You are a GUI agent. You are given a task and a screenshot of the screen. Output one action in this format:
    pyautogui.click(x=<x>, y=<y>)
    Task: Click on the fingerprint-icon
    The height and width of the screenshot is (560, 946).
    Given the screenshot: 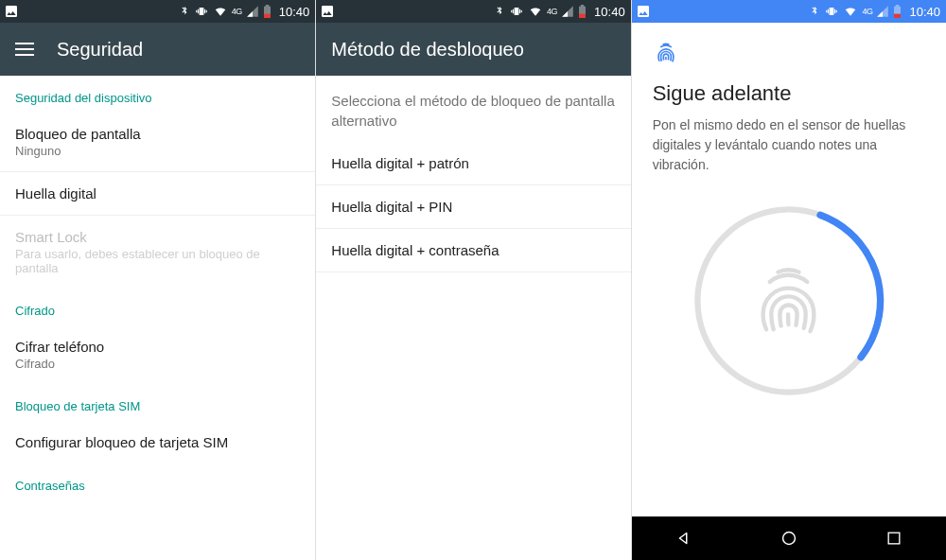 What is the action you would take?
    pyautogui.click(x=789, y=55)
    